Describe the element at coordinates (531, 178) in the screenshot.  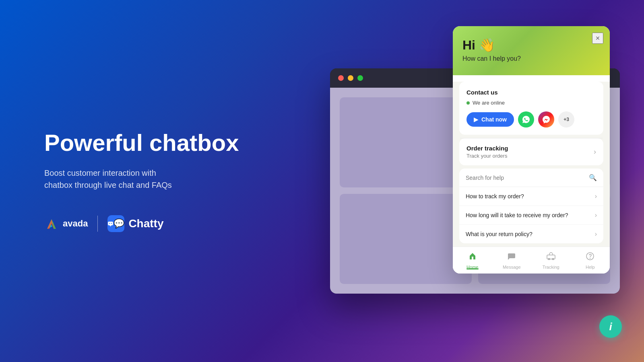
I see `chat-body: Contact us We are online ▶ Chat now` at that location.